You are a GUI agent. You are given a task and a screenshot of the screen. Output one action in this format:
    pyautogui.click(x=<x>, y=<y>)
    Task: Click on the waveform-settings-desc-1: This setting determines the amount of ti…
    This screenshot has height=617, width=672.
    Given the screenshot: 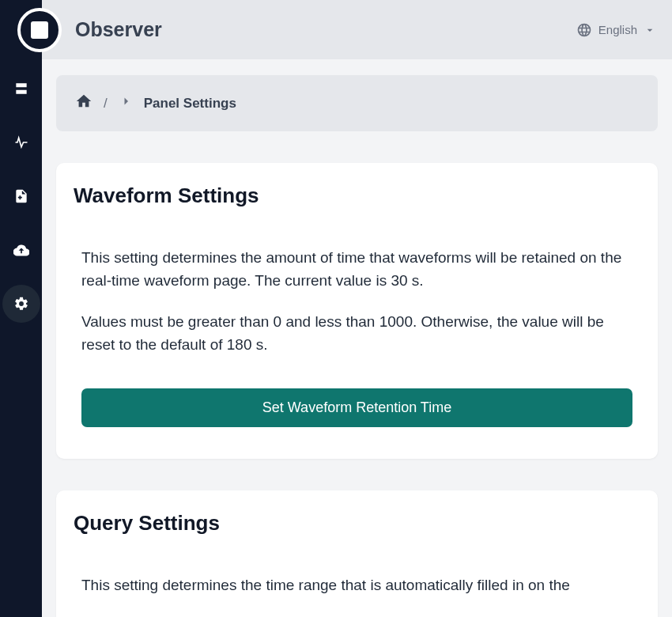 What is the action you would take?
    pyautogui.click(x=357, y=269)
    